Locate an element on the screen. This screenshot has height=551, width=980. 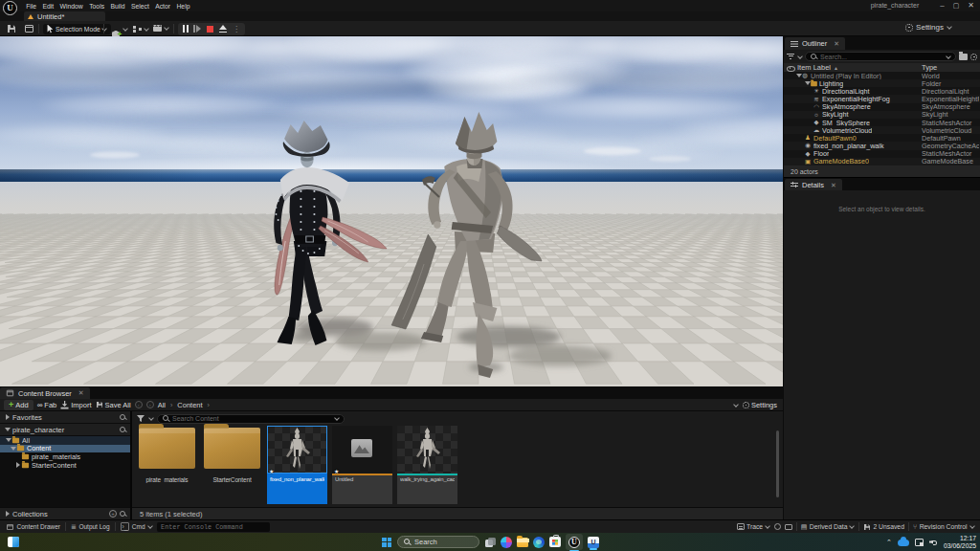
tree-item-startercontent: StarterContent is located at coordinates (65, 465).